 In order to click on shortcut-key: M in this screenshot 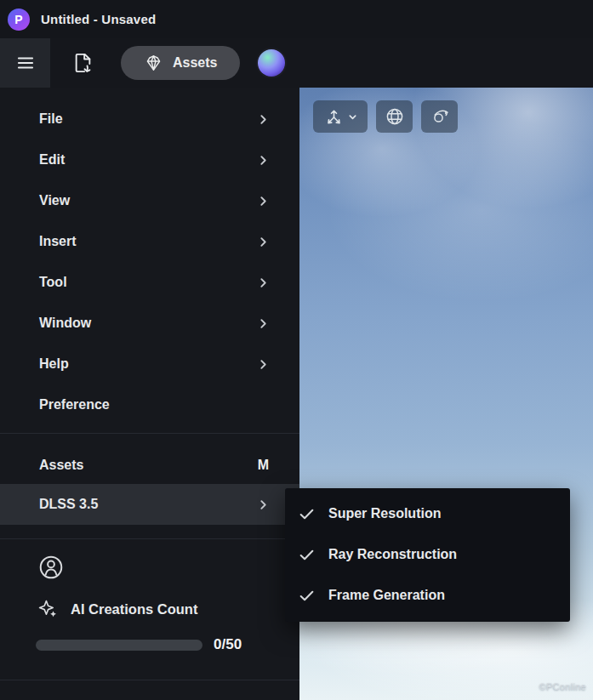, I will do `click(264, 465)`.